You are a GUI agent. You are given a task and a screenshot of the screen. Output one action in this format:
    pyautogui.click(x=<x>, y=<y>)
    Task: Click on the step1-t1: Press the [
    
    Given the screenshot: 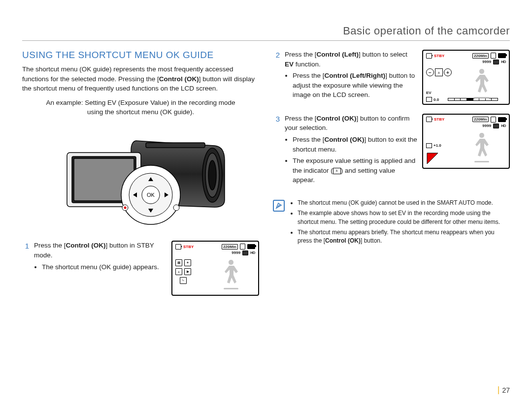 What is the action you would take?
    pyautogui.click(x=50, y=245)
    